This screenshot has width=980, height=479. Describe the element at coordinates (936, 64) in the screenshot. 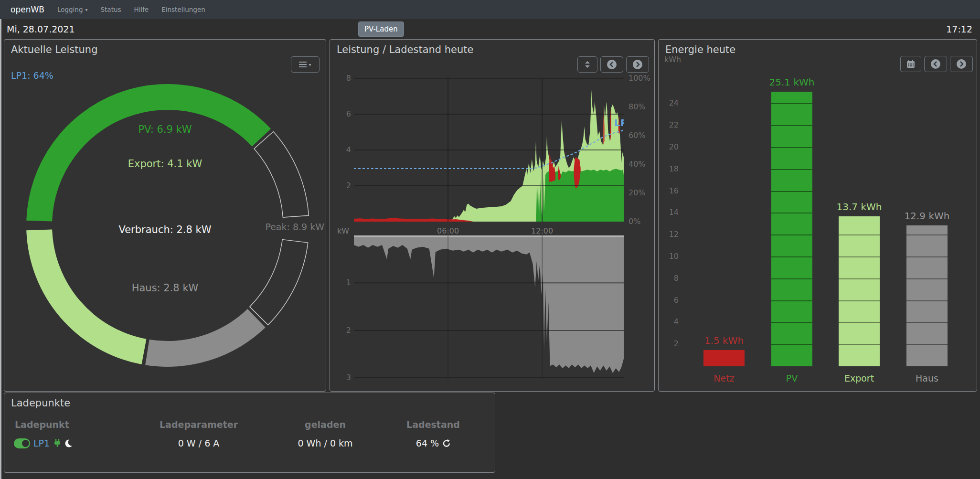

I see `chevron-left-icon` at that location.